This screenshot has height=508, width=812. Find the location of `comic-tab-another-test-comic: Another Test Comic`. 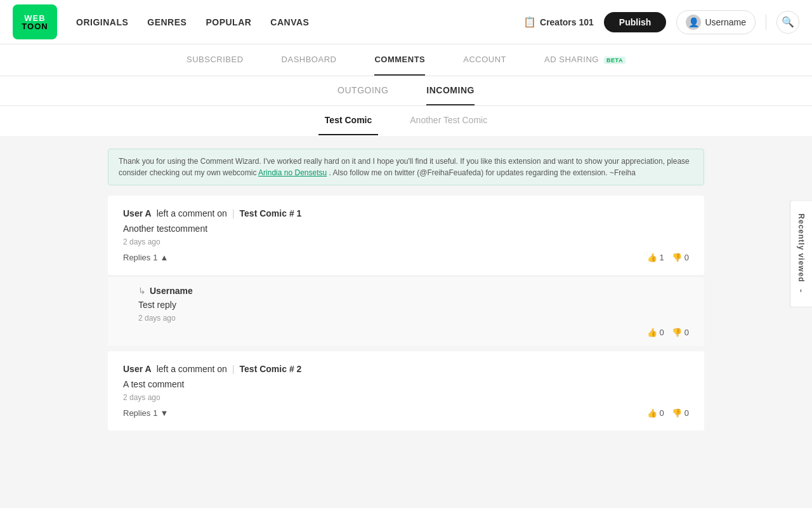

comic-tab-another-test-comic: Another Test Comic is located at coordinates (449, 121).